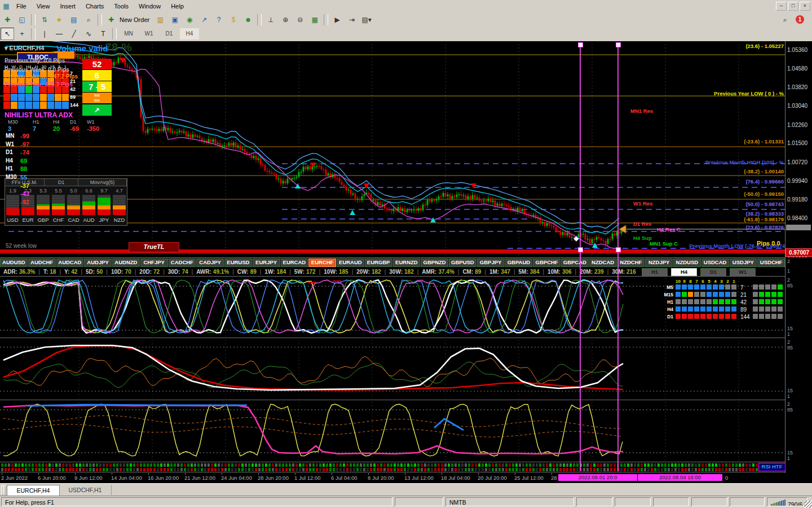  I want to click on chart-type-button: ▤▾, so click(367, 20).